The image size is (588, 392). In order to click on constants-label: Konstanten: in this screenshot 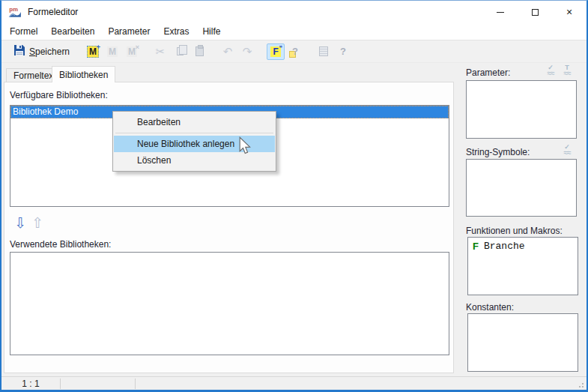, I will do `click(490, 307)`.